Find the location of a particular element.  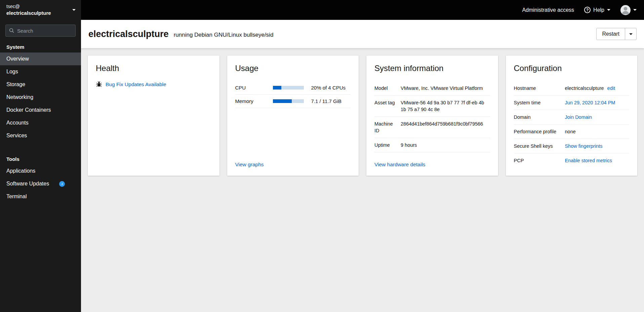

machine-id-value: 2864d41bef864d759b681f9c0bf79566 is located at coordinates (445, 127).